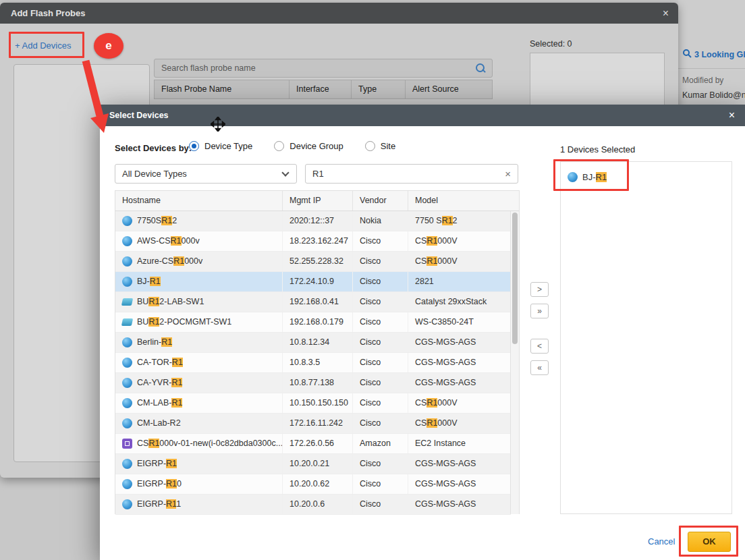 The image size is (745, 560). Describe the element at coordinates (313, 464) in the screenshot. I see `table-row: EIGRP-R110.20.0.21CiscoCGS-MGS-AGS` at that location.